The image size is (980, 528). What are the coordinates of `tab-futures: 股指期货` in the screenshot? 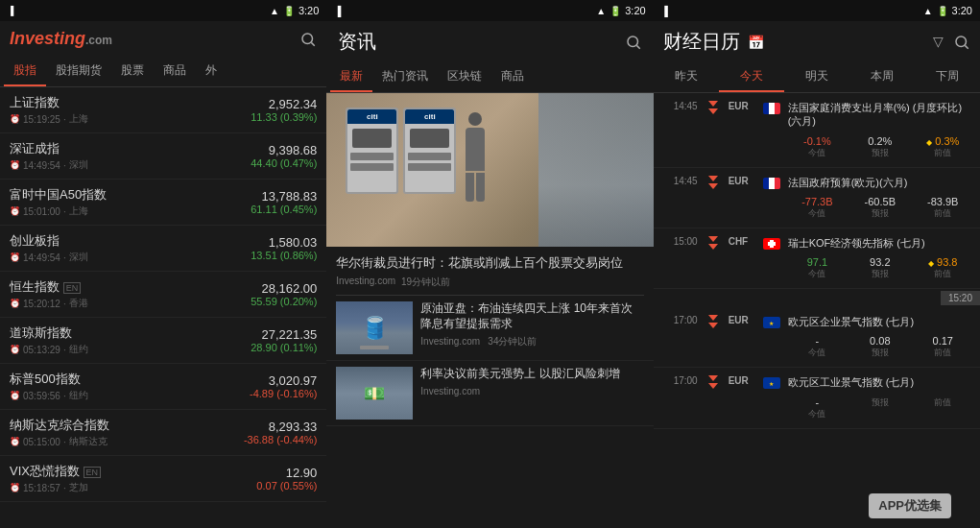 It's located at (79, 71).